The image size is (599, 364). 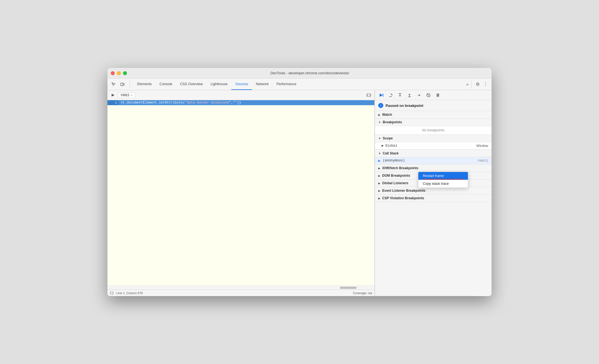 What do you see at coordinates (485, 84) in the screenshot?
I see `more-options-icon: ⋮` at bounding box center [485, 84].